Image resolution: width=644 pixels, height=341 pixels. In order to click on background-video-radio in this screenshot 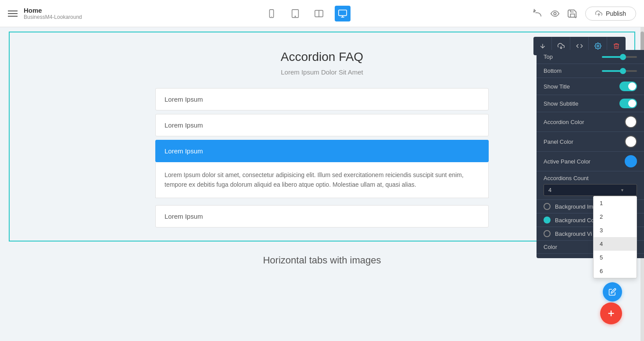, I will do `click(547, 234)`.